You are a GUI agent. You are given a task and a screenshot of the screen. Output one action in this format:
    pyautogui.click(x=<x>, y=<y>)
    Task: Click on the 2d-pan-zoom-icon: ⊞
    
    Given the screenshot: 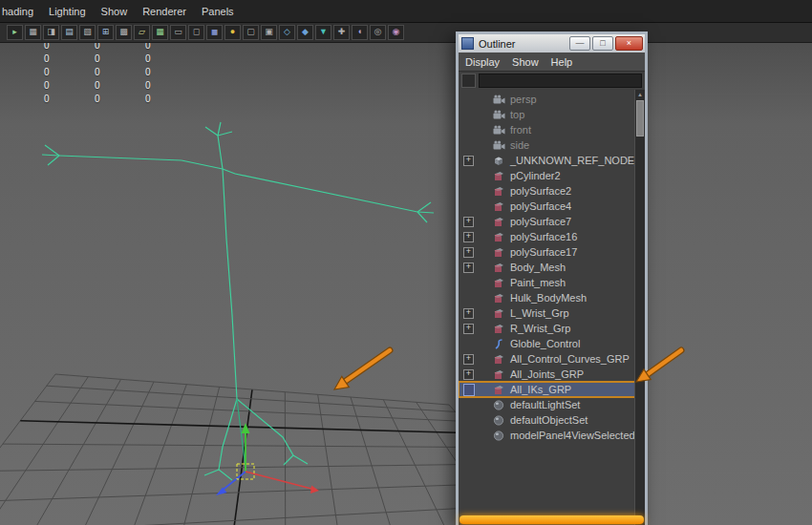 What is the action you would take?
    pyautogui.click(x=105, y=32)
    